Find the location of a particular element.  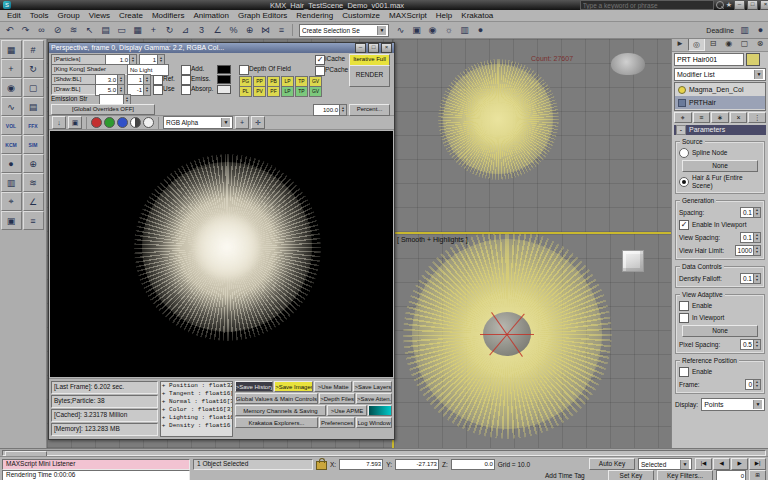

select-object-icon: ↖ is located at coordinates (90, 30).